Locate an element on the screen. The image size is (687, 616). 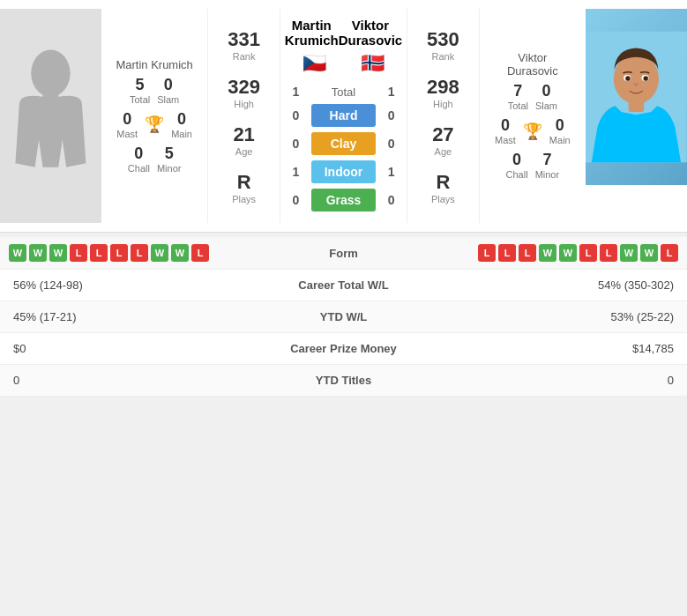
total-label: Total is located at coordinates (344, 92).